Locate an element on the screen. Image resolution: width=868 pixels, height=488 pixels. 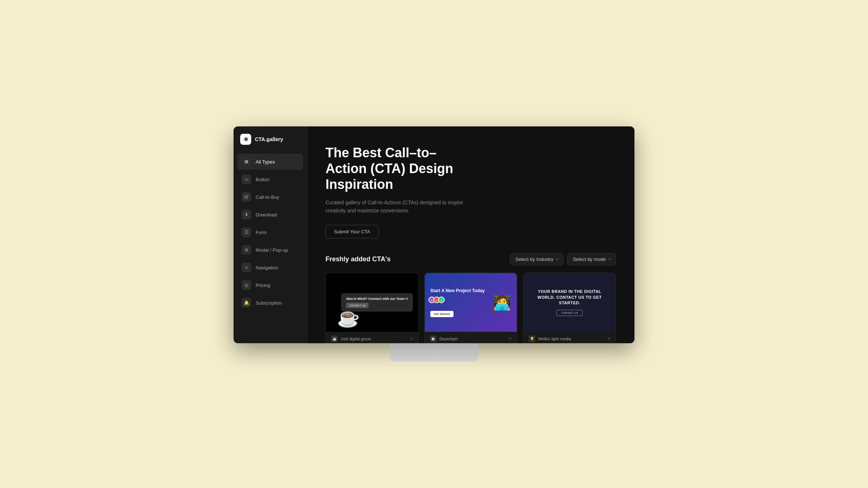
author-name-2: Welkin light media is located at coordinates (555, 339).